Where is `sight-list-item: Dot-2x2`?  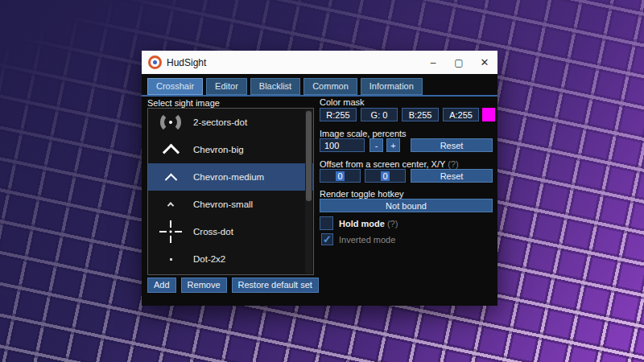
sight-list-item: Dot-2x2 is located at coordinates (230, 259).